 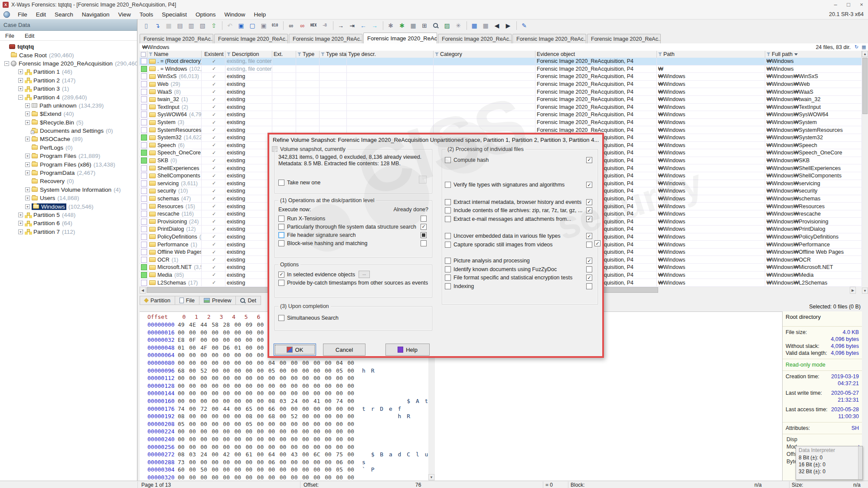 What do you see at coordinates (596, 54) in the screenshot?
I see `column-header-evidence-object: Evidence object` at bounding box center [596, 54].